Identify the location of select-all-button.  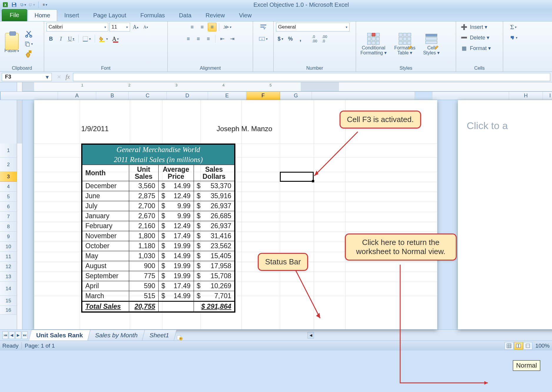
(0, 96).